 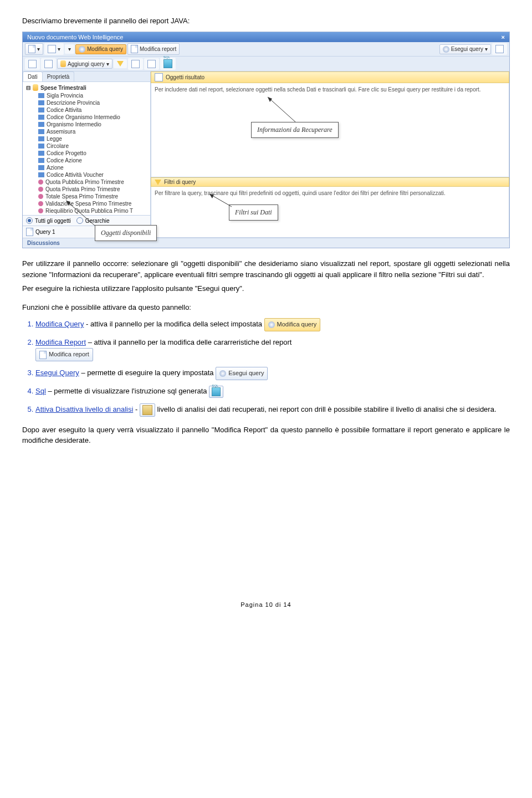 What do you see at coordinates (273, 392) in the screenshot?
I see `list-item: Sql – permette di visualizzare l'istruzi…` at bounding box center [273, 392].